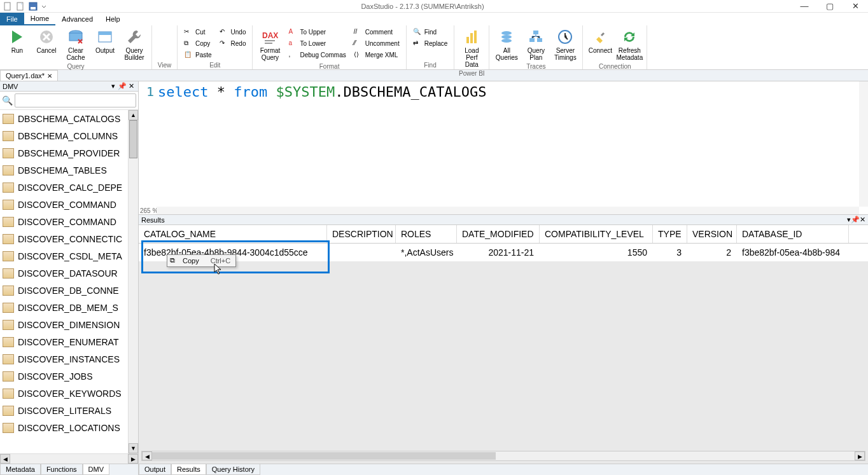 The width and height of the screenshot is (868, 475). I want to click on editor-vscroll, so click(864, 144).